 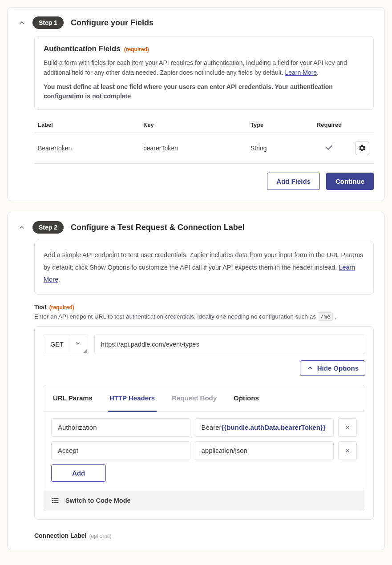 What do you see at coordinates (158, 228) in the screenshot?
I see `step2-title: Configure a Test Request & Connection La…` at bounding box center [158, 228].